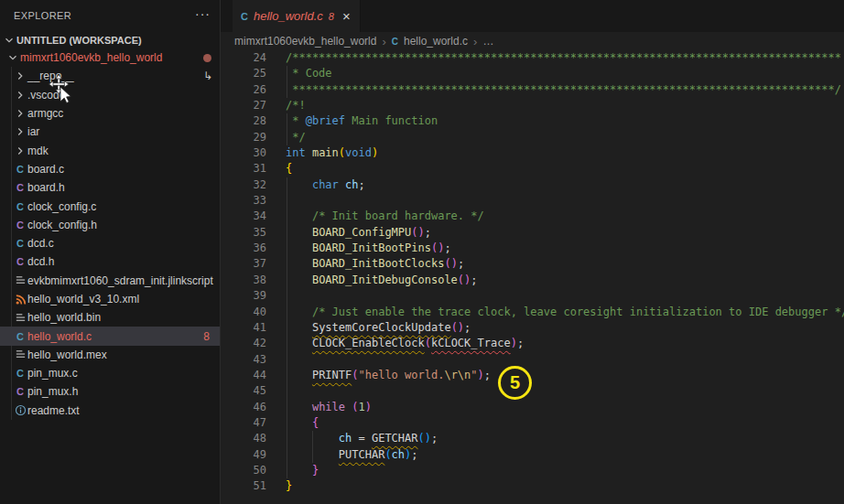  I want to click on line-number: 45, so click(243, 391).